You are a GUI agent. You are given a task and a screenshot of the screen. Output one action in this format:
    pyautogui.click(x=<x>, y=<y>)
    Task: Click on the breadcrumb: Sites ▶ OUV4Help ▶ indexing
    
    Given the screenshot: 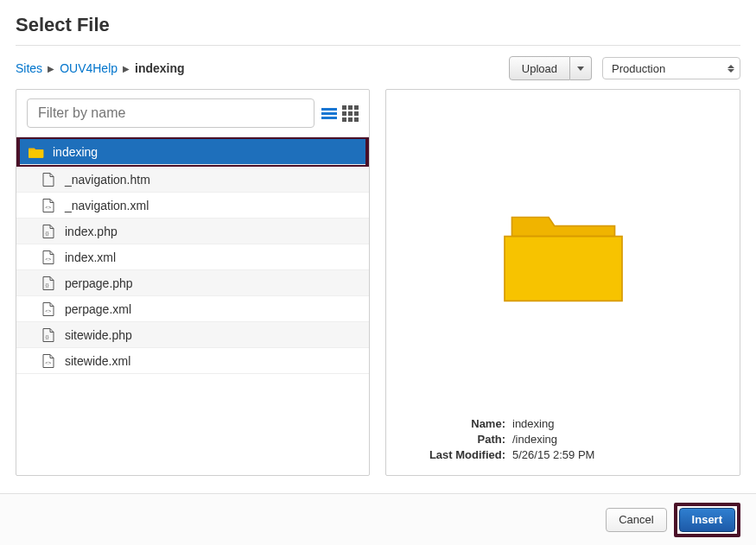 What is the action you would take?
    pyautogui.click(x=100, y=68)
    